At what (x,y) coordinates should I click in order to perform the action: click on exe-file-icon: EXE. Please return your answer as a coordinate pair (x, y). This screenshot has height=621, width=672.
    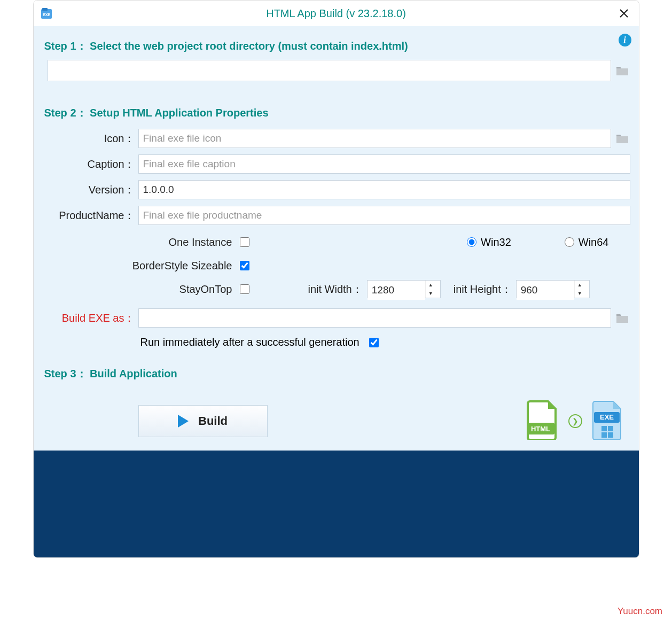
    Looking at the image, I should click on (608, 421).